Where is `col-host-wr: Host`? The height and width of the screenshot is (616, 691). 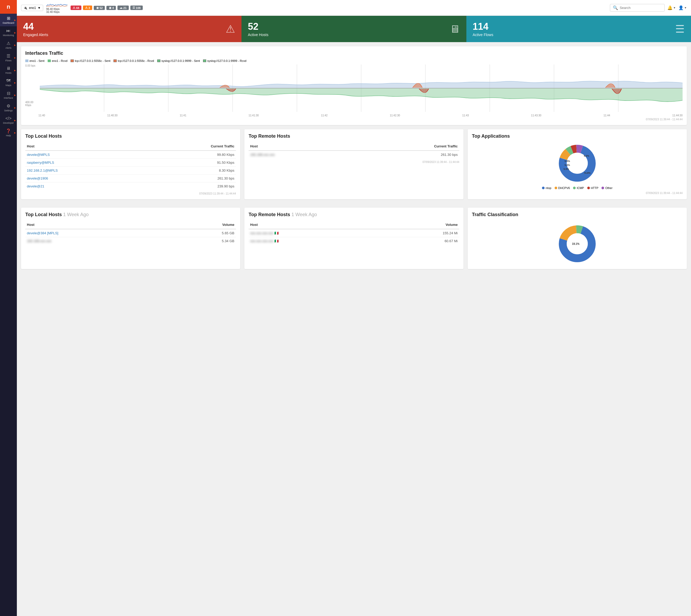 col-host-wr: Host is located at coordinates (316, 225).